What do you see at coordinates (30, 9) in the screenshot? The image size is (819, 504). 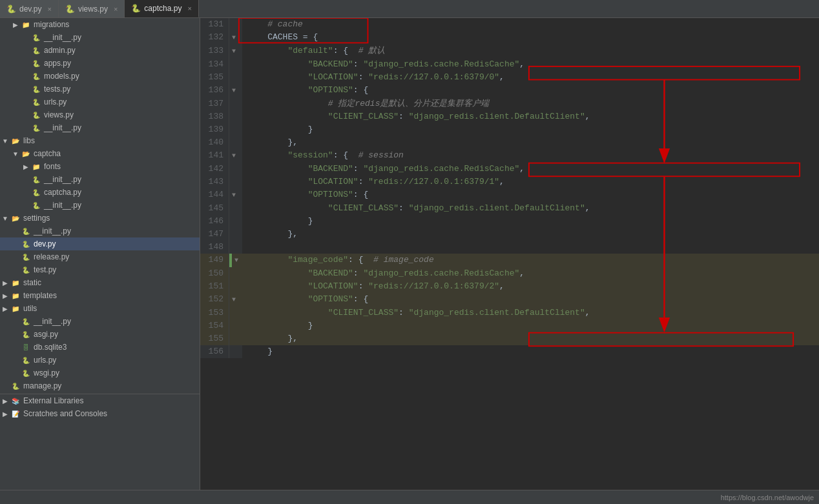 I see `tab-label: dev.py` at bounding box center [30, 9].